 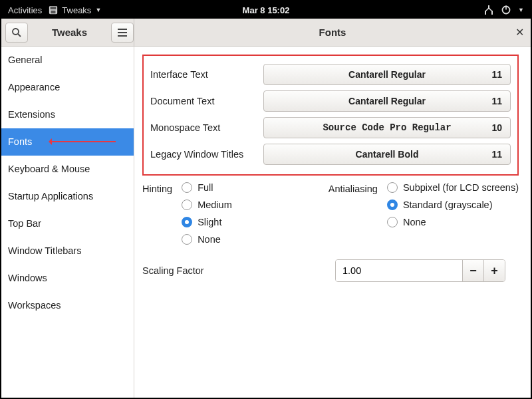 I want to click on sidebar-item-extensions: Extensions, so click(x=68, y=114).